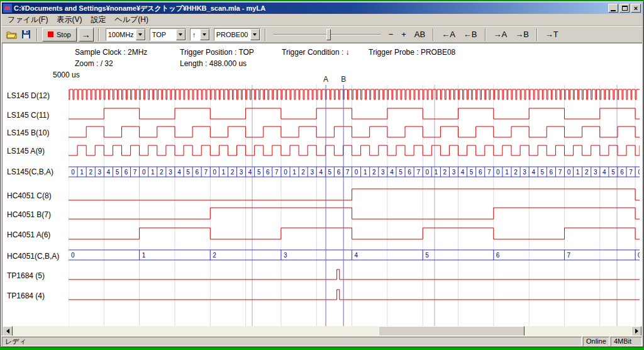 The image size is (644, 350). Describe the element at coordinates (94, 64) in the screenshot. I see `zoom-info: Zoom : / 32` at that location.